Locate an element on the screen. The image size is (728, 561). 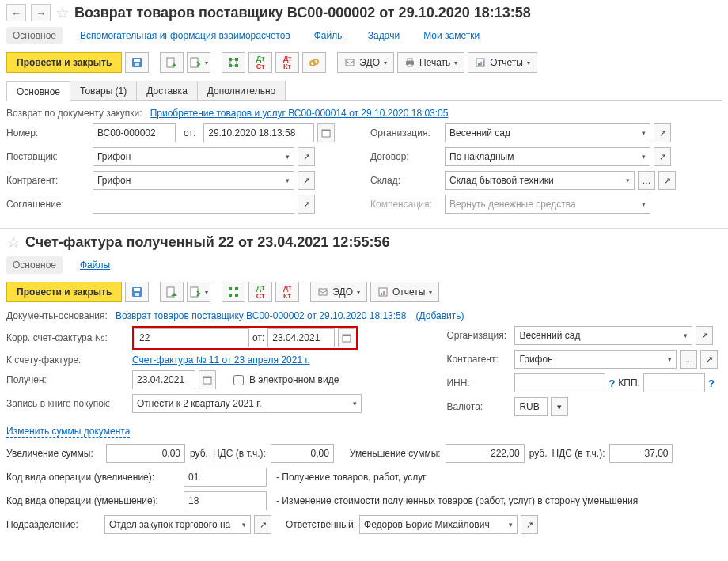
corr-date-input: 23.04.2021 is located at coordinates (301, 338).